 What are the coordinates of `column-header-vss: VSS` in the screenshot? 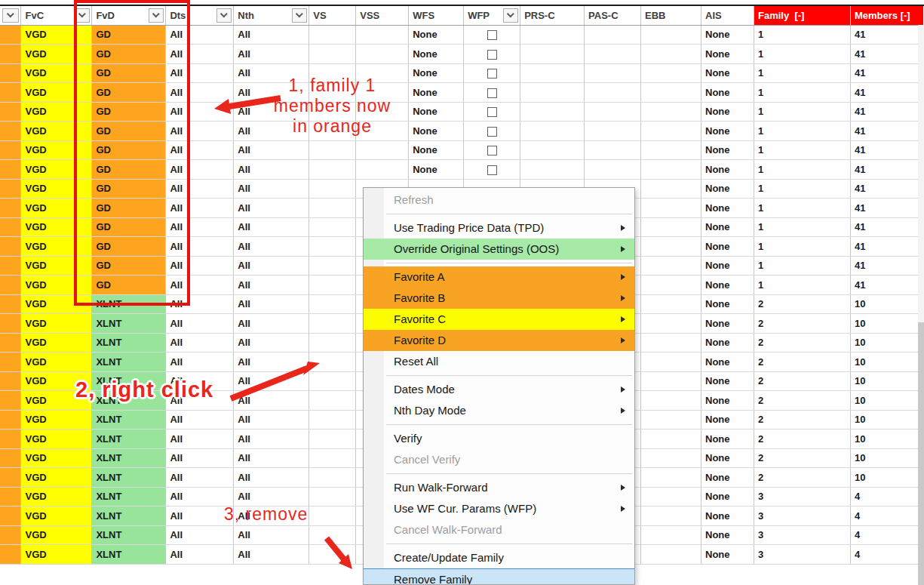 It's located at (382, 15).